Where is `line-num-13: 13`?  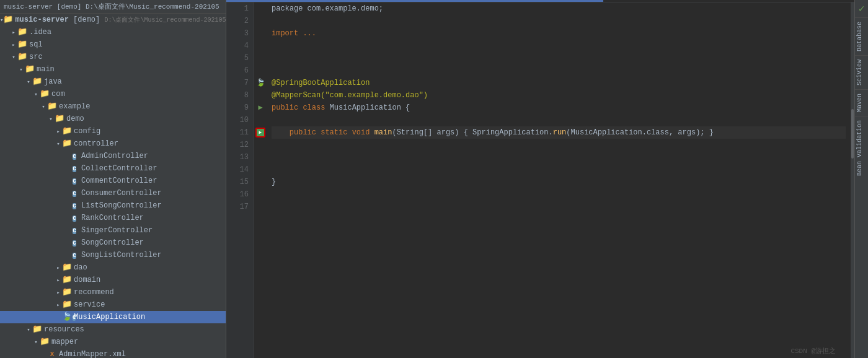 line-num-13: 13 is located at coordinates (237, 157).